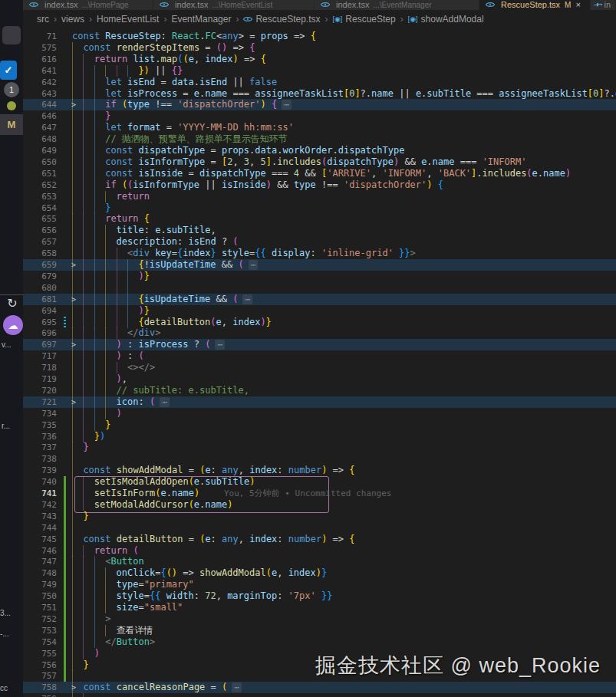  Describe the element at coordinates (319, 597) in the screenshot. I see `code-line: 750style={{ width: 72, marginTop: '7px' …` at that location.